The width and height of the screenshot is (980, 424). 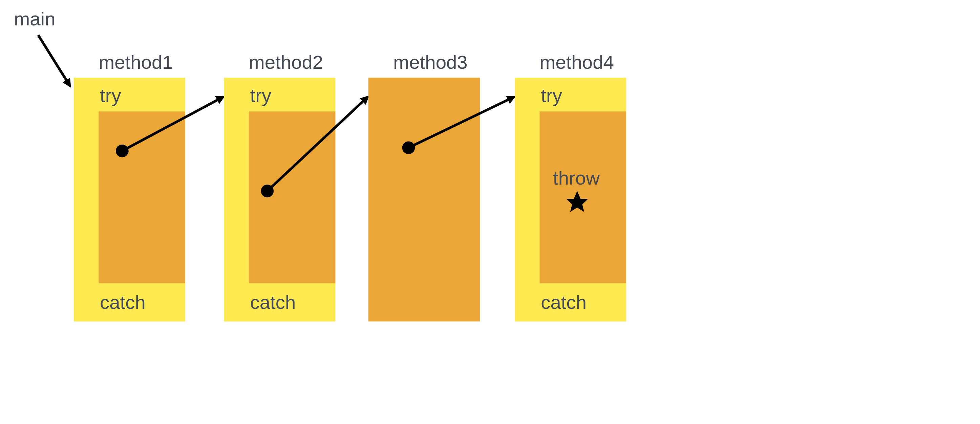 What do you see at coordinates (292, 197) in the screenshot?
I see `method2-inner` at bounding box center [292, 197].